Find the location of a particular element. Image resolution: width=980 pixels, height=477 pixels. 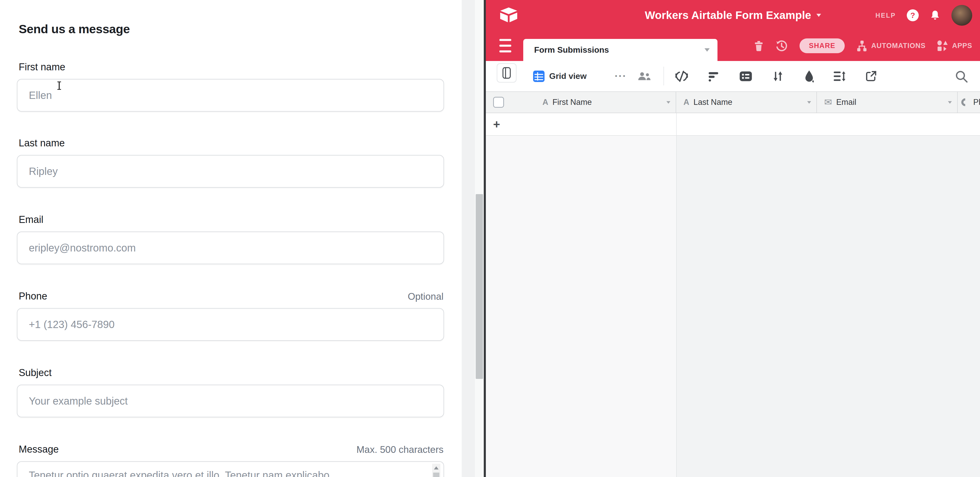

hide-fields-icon is located at coordinates (682, 76).